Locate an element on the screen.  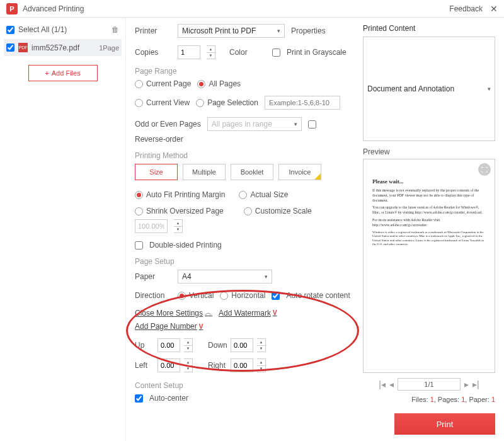
horizontal-radio: Horizontal is located at coordinates (243, 295).